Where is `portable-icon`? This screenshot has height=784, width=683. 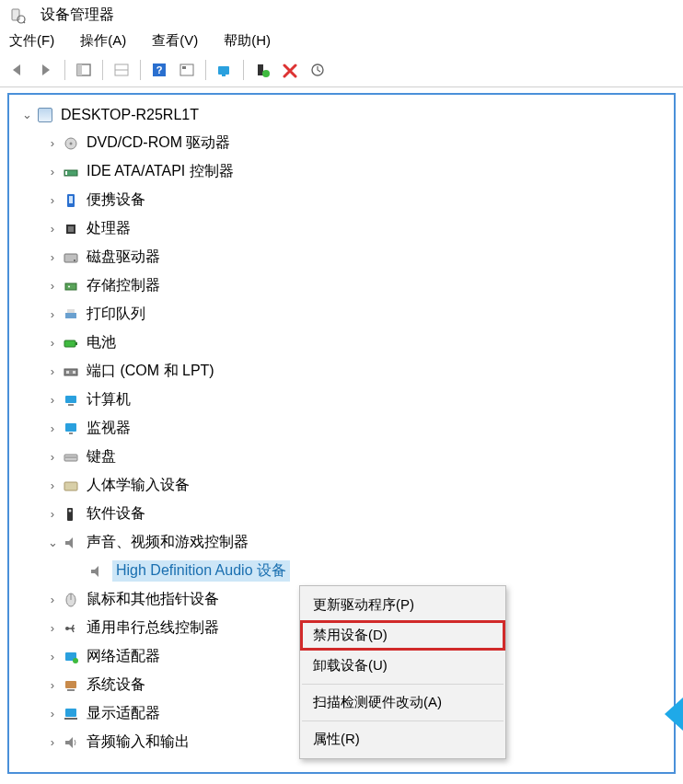 portable-icon is located at coordinates (71, 201).